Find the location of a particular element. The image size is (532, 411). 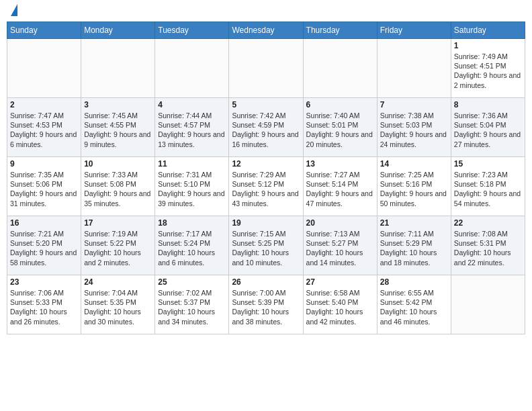

calendar-week-4: 16Sunrise: 7:21 AM Sunset: 5:20 PM Dayli… is located at coordinates (266, 246).